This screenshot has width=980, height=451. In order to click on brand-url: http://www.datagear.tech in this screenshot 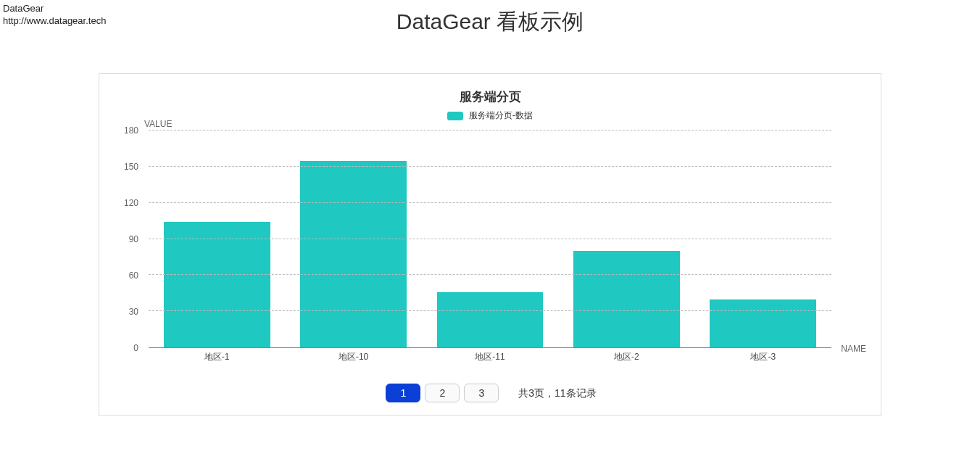, I will do `click(54, 22)`.